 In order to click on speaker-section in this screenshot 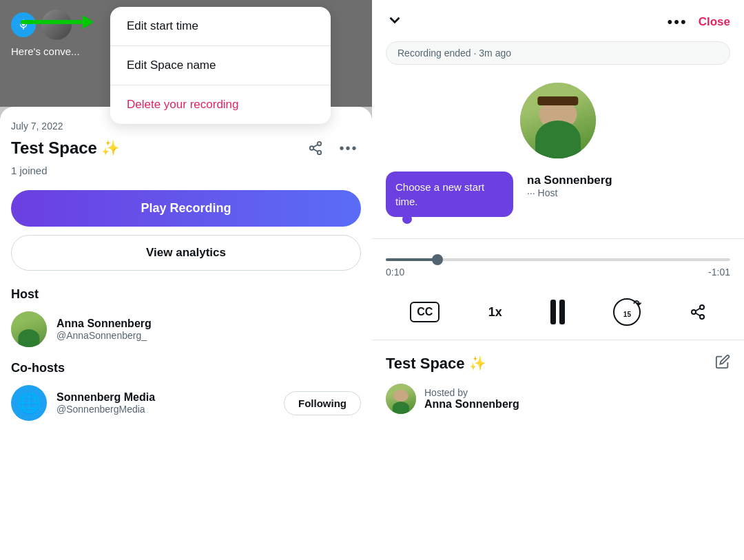, I will do `click(558, 121)`.